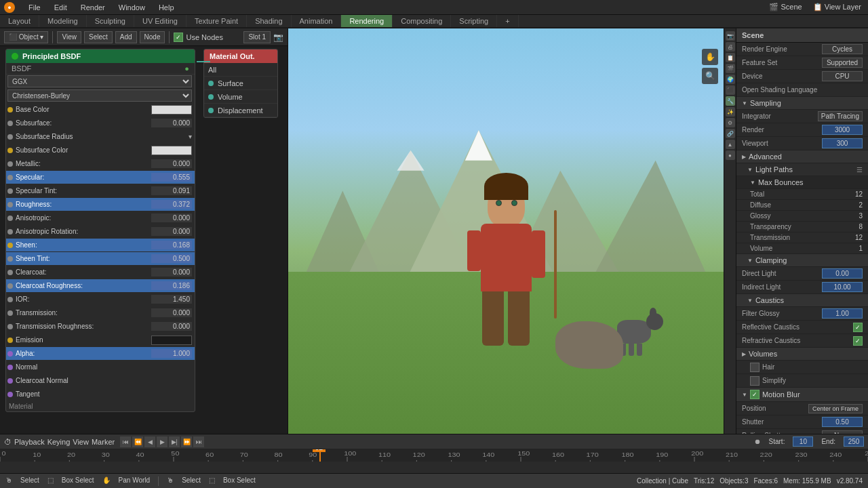 Image resolution: width=868 pixels, height=488 pixels. Describe the element at coordinates (172, 327) in the screenshot. I see `transmission-roughness-value` at that location.